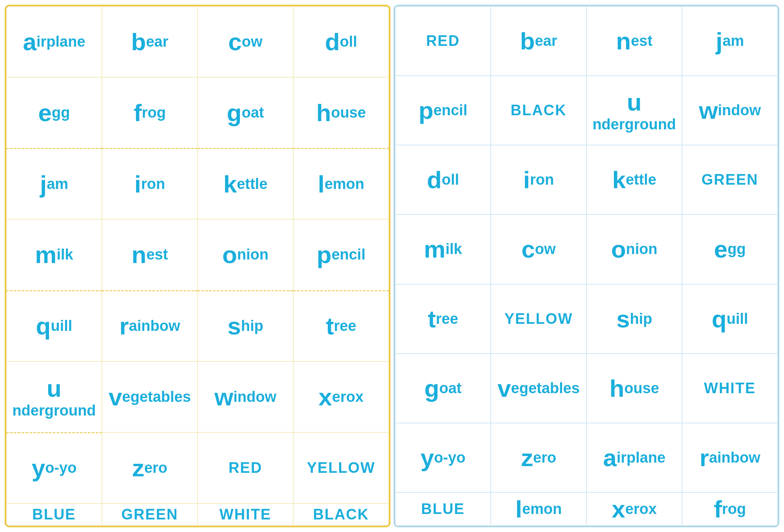 The width and height of the screenshot is (784, 532). What do you see at coordinates (539, 111) in the screenshot?
I see `cell-5: BLACK` at bounding box center [539, 111].